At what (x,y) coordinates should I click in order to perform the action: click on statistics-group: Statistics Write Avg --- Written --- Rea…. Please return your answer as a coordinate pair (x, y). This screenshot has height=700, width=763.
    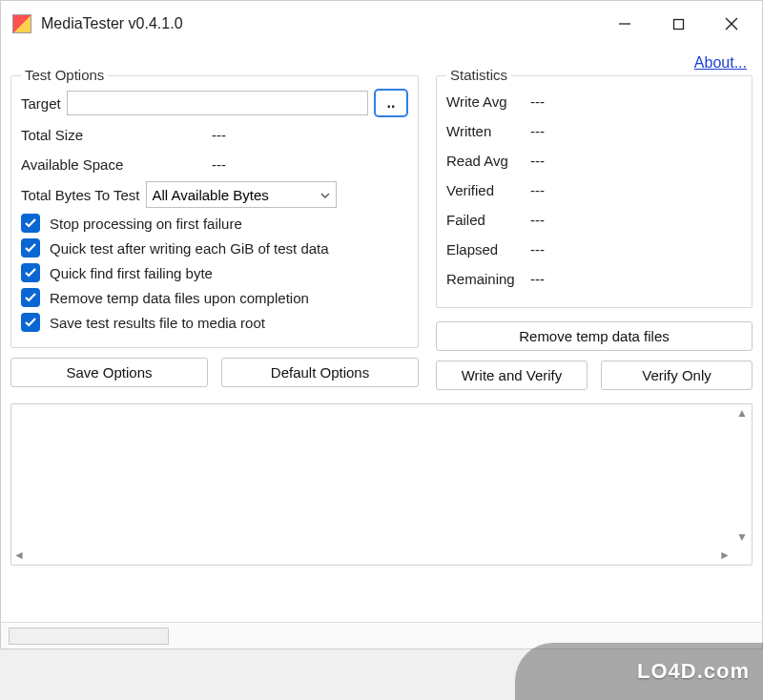
    Looking at the image, I should click on (594, 192).